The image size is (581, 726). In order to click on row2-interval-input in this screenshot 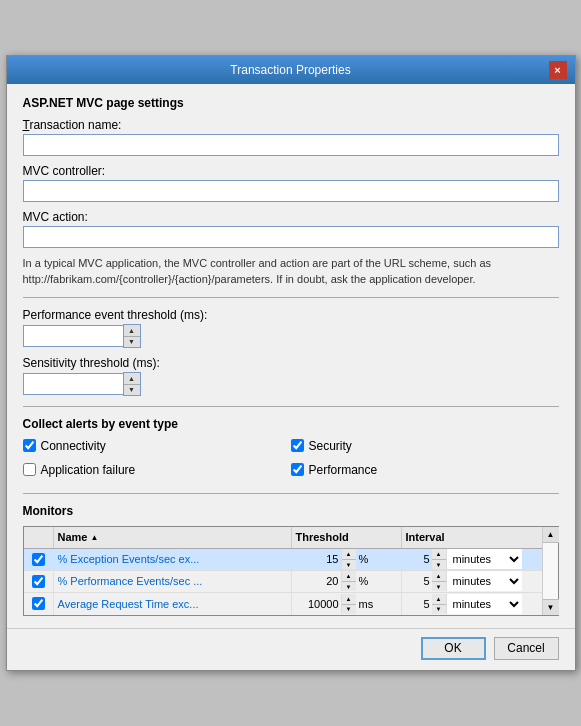, I will do `click(417, 581)`.